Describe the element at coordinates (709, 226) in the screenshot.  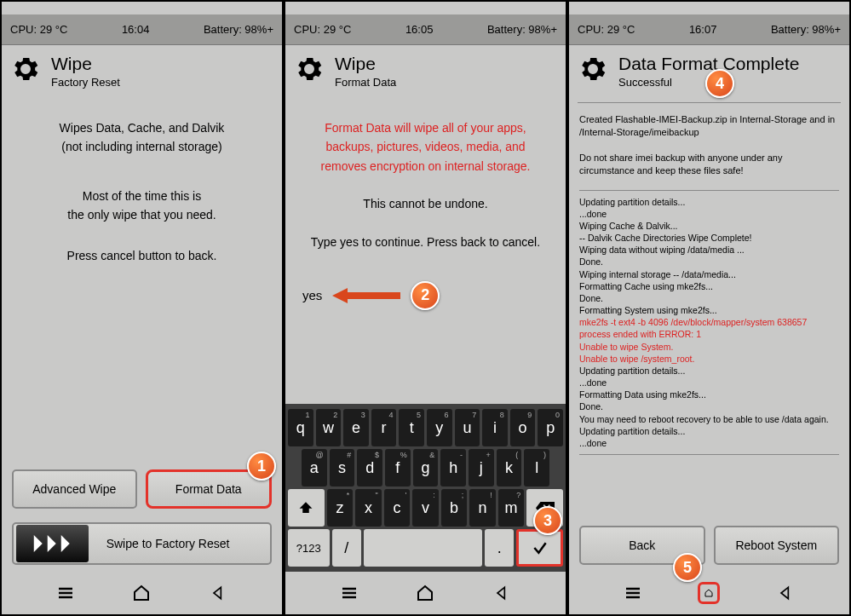
I see `log-line: Wiping Cache & Dalvik...` at that location.